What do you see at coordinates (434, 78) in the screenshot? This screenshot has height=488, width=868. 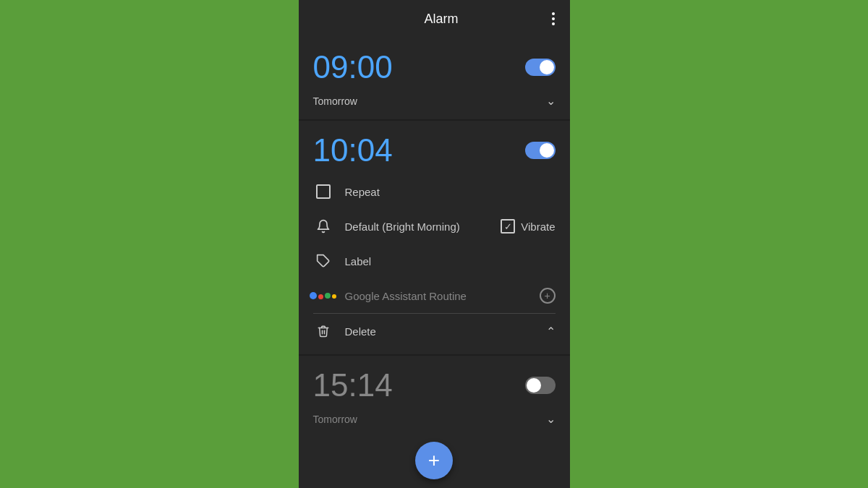 I see `alarm-card-1: 09:00 Tomorrow ⌄` at bounding box center [434, 78].